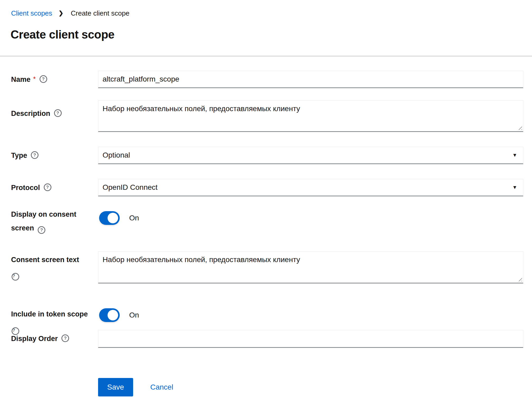 This screenshot has width=532, height=407. Describe the element at coordinates (21, 79) in the screenshot. I see `name-label: Name` at that location.